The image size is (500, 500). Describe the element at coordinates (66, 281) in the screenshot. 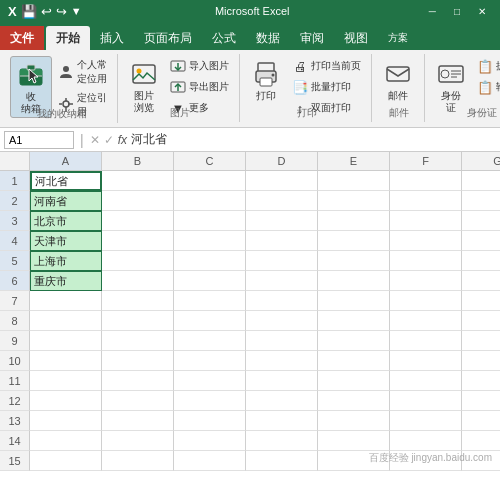

I see `list-item: 重庆市` at that location.